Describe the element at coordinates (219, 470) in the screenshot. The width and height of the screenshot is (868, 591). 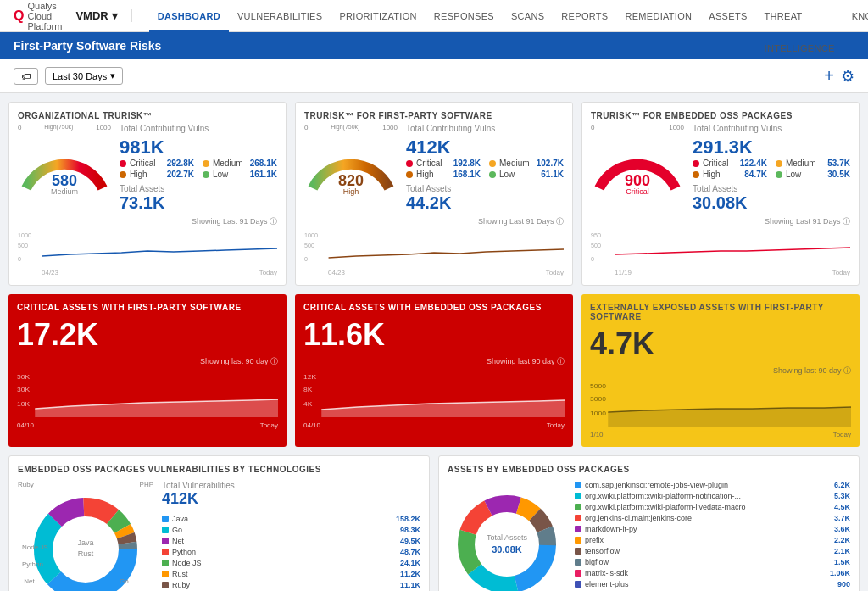
I see `vuln-tech-title: EMBEDDED OSS PACKAGES VULNERABILITIES BY…` at that location.